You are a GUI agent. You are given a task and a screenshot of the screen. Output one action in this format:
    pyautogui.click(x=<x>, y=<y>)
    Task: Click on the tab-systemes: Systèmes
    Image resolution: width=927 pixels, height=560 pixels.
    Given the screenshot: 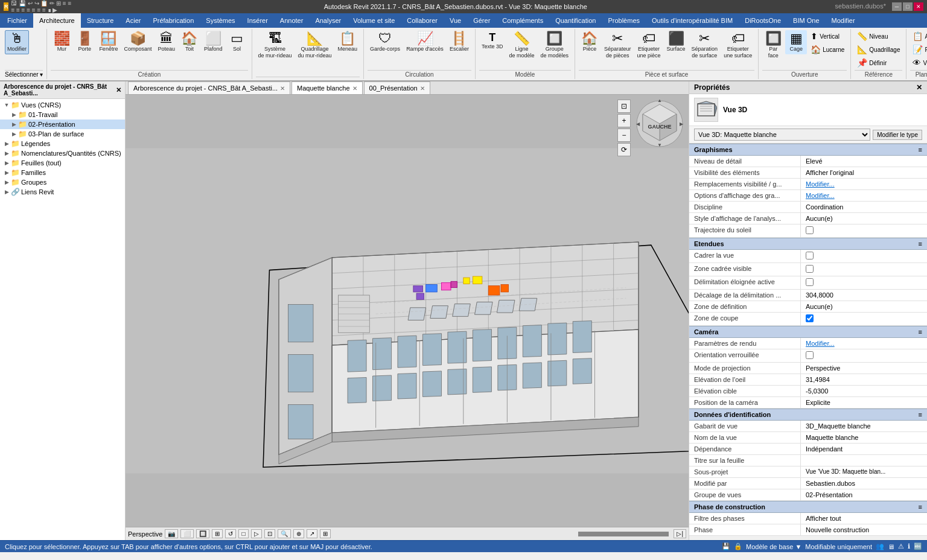 What is the action you would take?
    pyautogui.click(x=220, y=21)
    